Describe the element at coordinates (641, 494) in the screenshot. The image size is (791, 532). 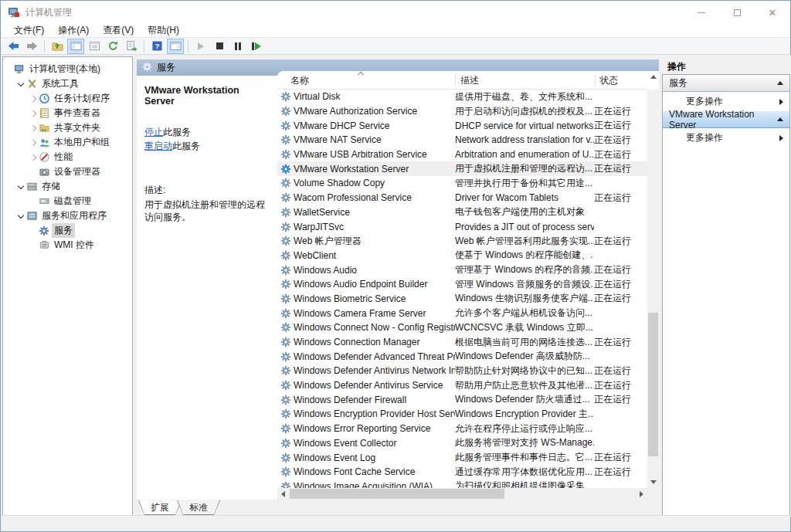
I see `scroll-right-icon` at that location.